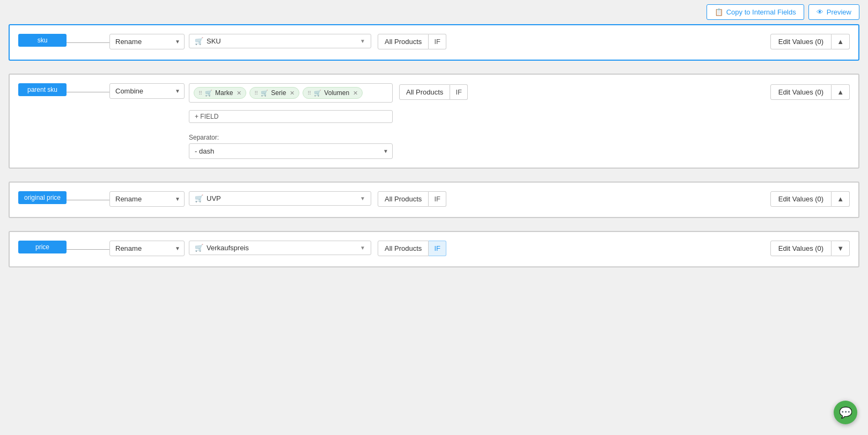  Describe the element at coordinates (801, 199) in the screenshot. I see `original-price-edit-values-button: Edit Values (0)` at that location.